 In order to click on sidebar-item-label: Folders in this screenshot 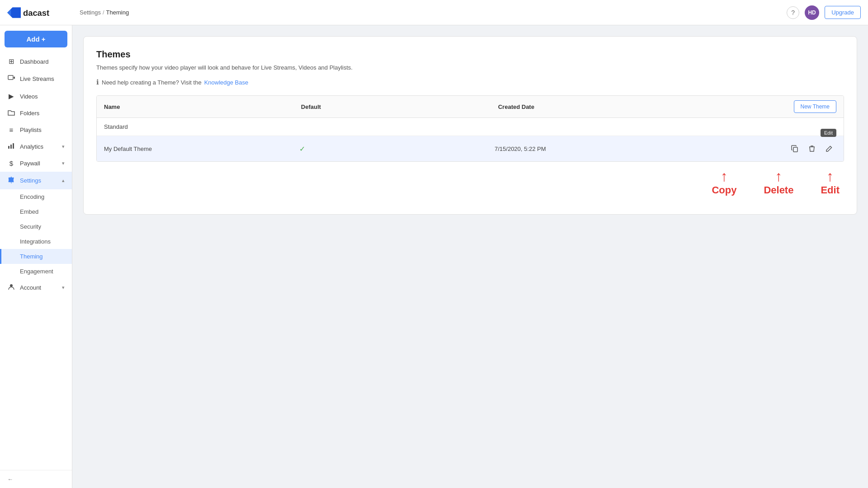, I will do `click(30, 113)`.